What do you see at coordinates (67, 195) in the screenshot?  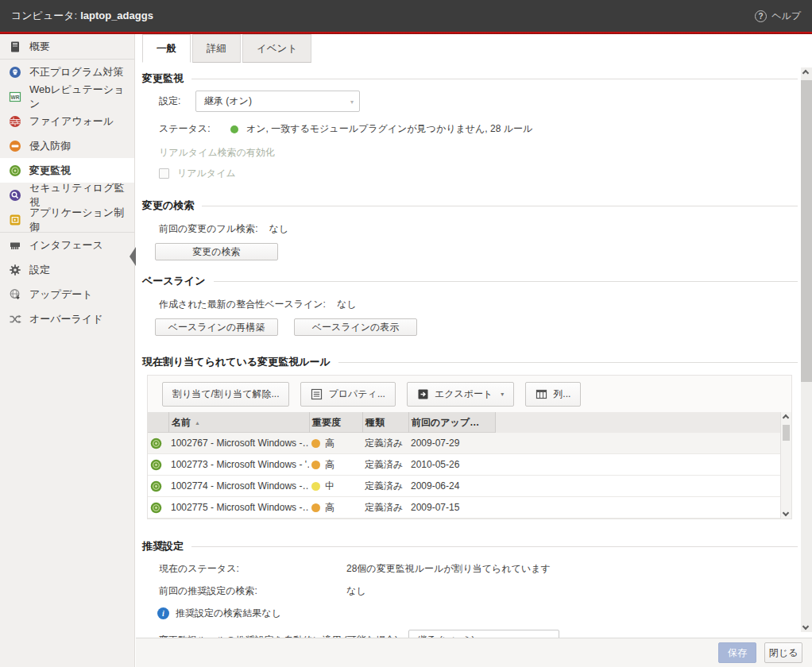 I see `sidebar-item-log-inspection: セキュリティログ監視` at bounding box center [67, 195].